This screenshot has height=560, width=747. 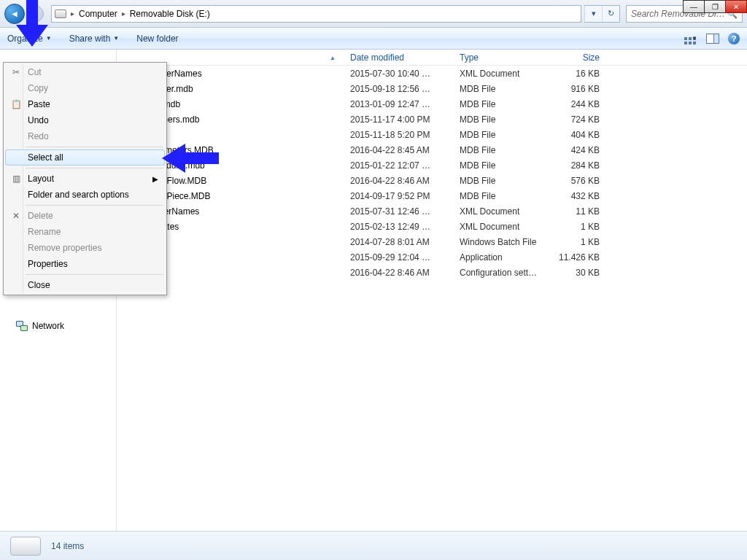 I want to click on file-row: ob Caliber.mdb2015-09-18 12:56 …MDB File…, so click(x=439, y=89).